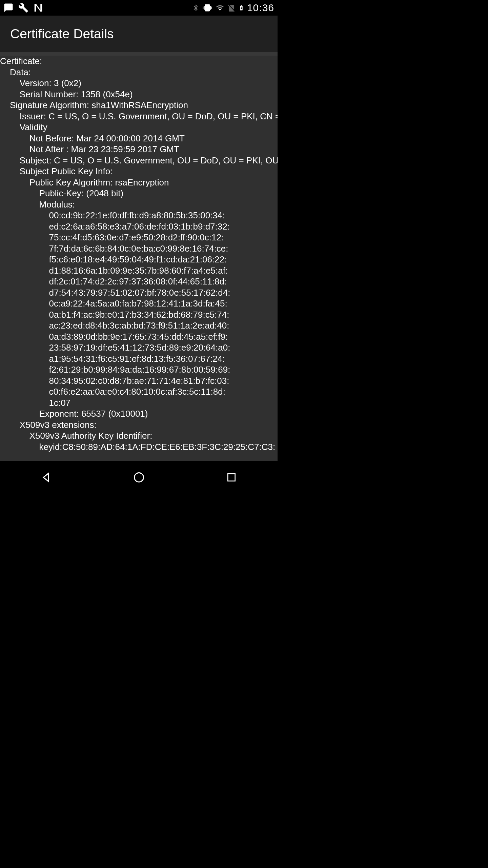 This screenshot has height=868, width=488. I want to click on vibrate-icon, so click(207, 8).